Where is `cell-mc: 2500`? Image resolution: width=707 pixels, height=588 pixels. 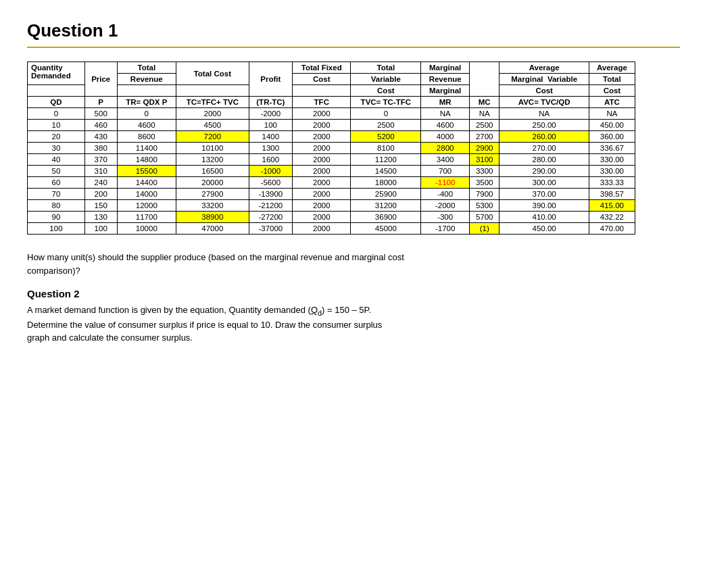 cell-mc: 2500 is located at coordinates (484, 126).